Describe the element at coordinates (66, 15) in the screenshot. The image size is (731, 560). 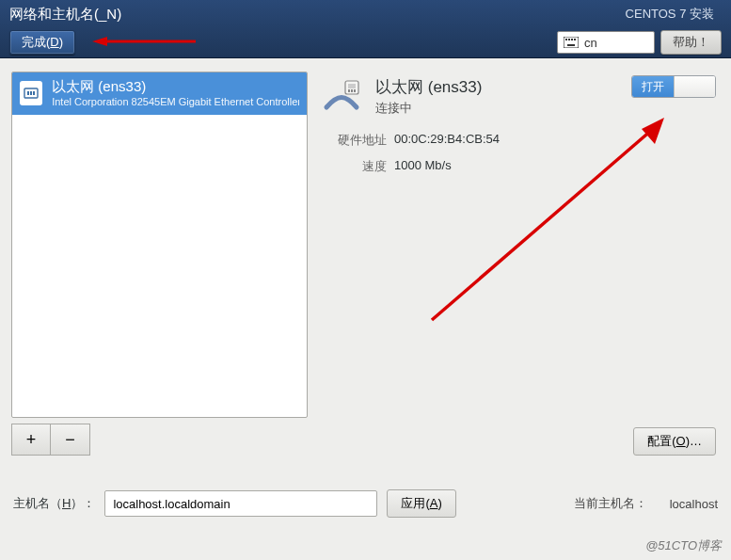
I see `page-title: 网络和主机名(_N)` at that location.